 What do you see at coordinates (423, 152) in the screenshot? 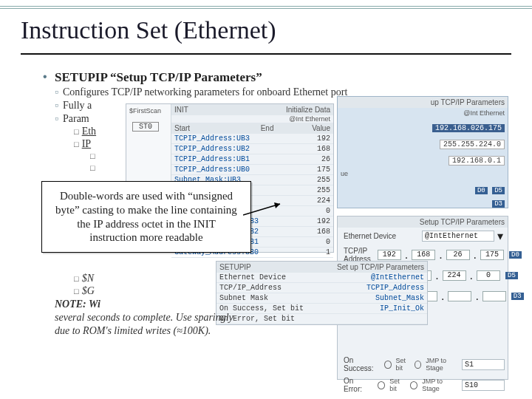
I see `screenshot-tcpip-top: up TCP/IP Parameters @Int Ethernet 192.1…` at bounding box center [423, 152].